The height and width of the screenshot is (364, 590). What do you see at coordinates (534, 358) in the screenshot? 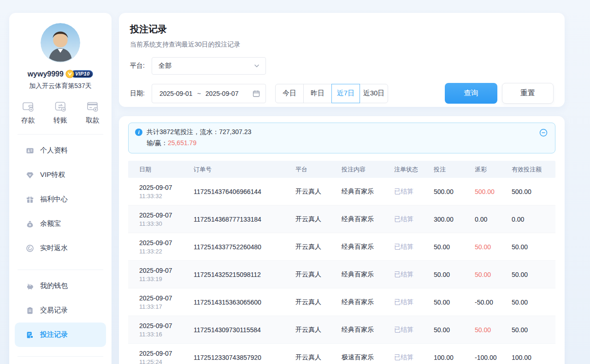
I see `cell-valid: 100.00` at bounding box center [534, 358].